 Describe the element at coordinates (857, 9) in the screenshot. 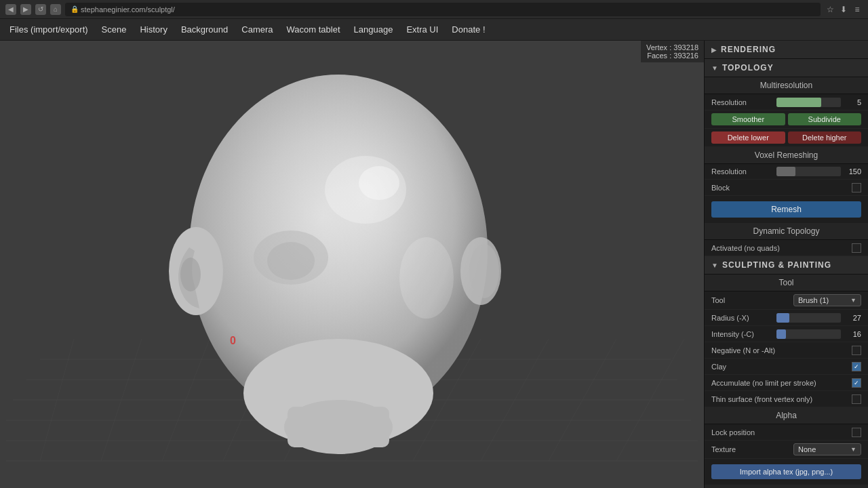

I see `menu-icon: ≡` at that location.